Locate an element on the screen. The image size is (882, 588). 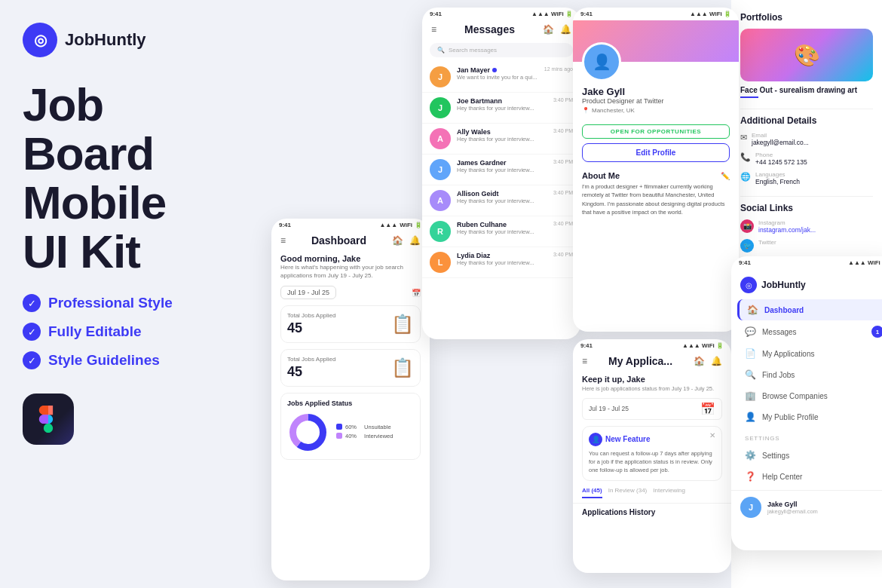
msg-item-4: A Allison Geidt Hey thanks for your inte… is located at coordinates (501, 201).